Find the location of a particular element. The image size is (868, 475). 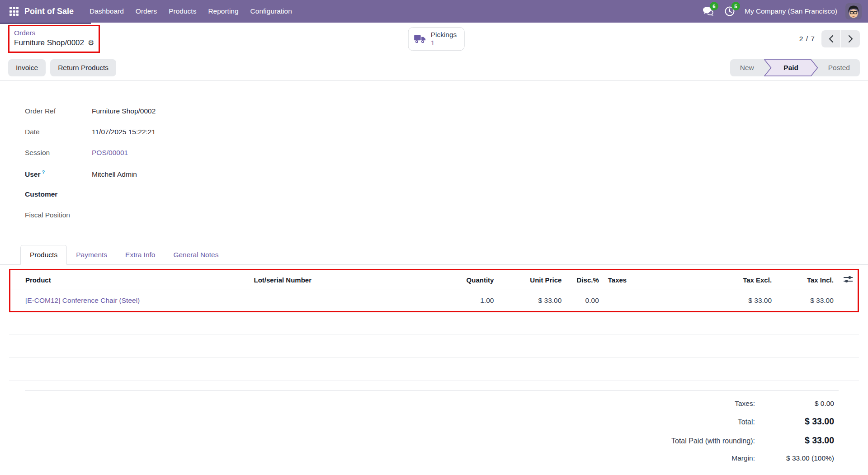

annotation-box-breadcrumb: Orders Furniture Shop/0002 ⚙ is located at coordinates (54, 39).